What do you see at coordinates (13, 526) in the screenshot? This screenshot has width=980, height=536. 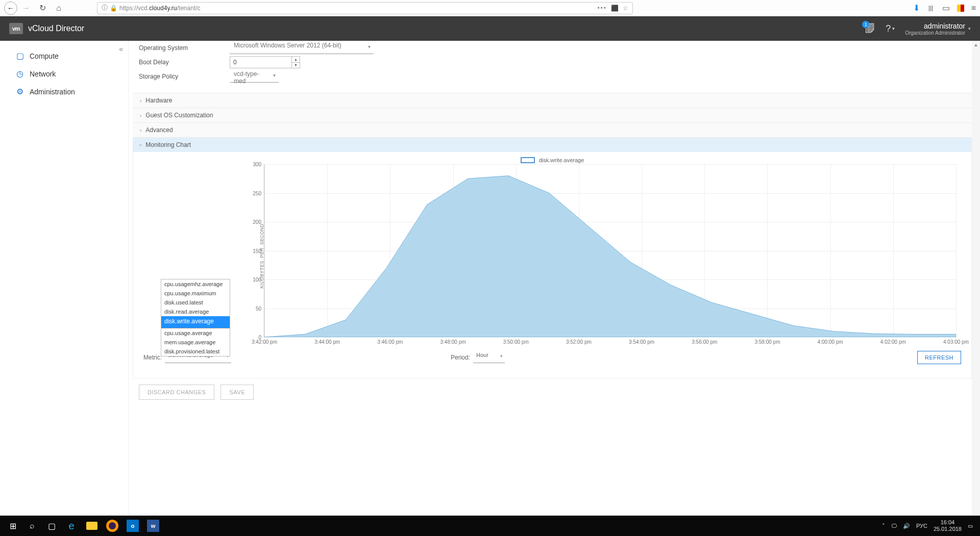 I see `start-button: ⊞` at bounding box center [13, 526].